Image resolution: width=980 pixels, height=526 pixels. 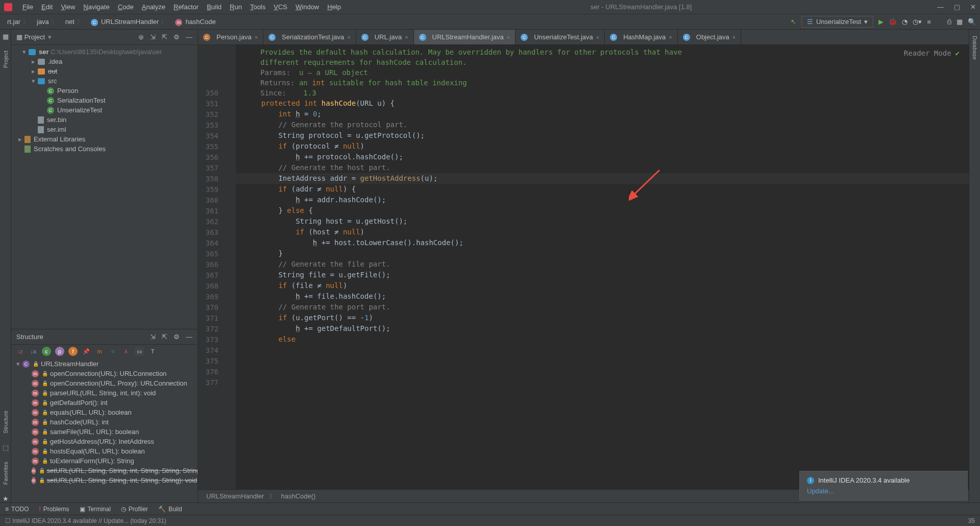 What do you see at coordinates (17, 509) in the screenshot?
I see `todo-tool: ≡TODO` at bounding box center [17, 509].